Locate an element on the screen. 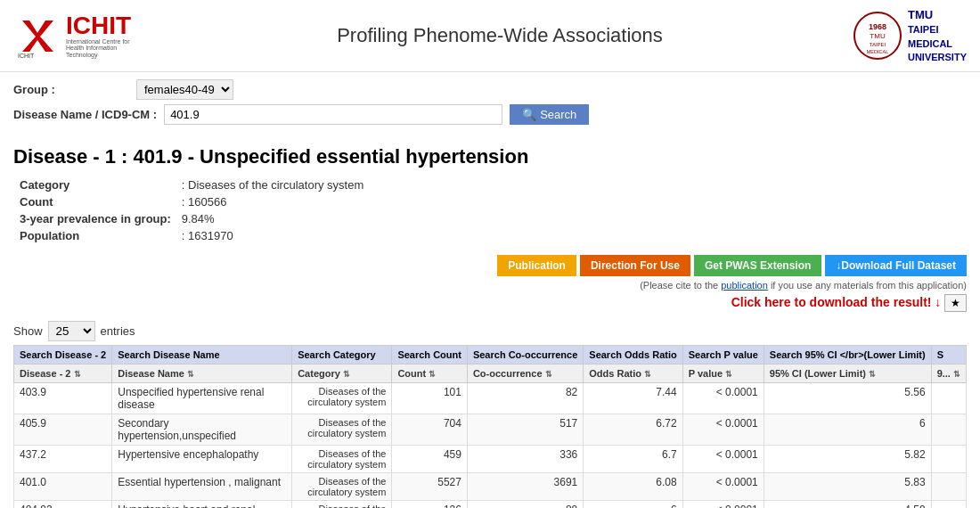  cell-disease2: 405.9 is located at coordinates (63, 430).